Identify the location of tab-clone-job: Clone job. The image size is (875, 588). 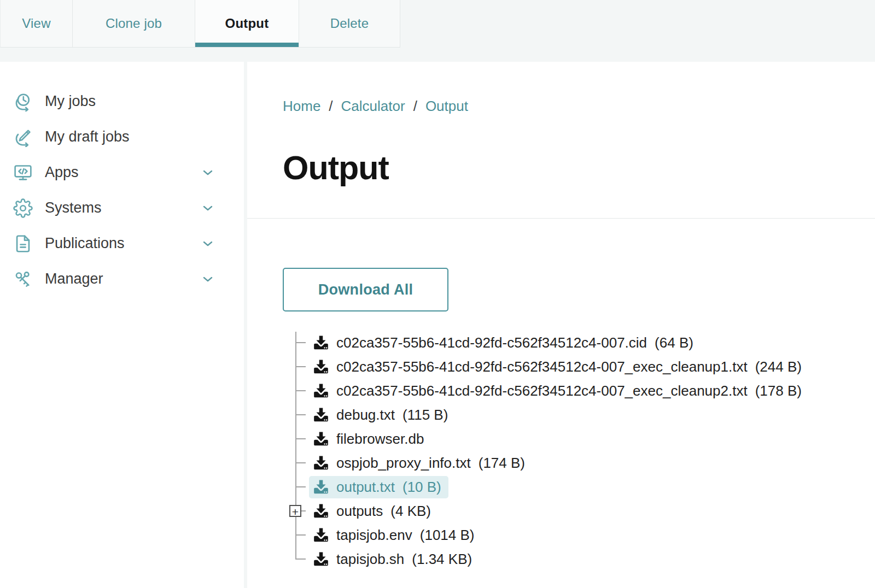
(134, 24).